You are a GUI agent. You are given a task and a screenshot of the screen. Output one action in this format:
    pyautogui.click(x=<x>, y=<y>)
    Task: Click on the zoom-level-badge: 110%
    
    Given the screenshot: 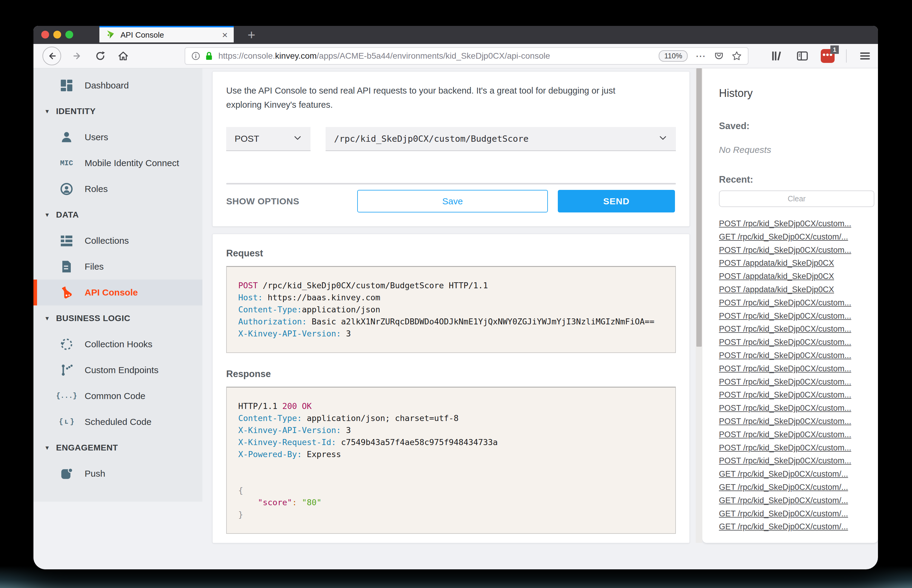 What is the action you would take?
    pyautogui.click(x=673, y=56)
    